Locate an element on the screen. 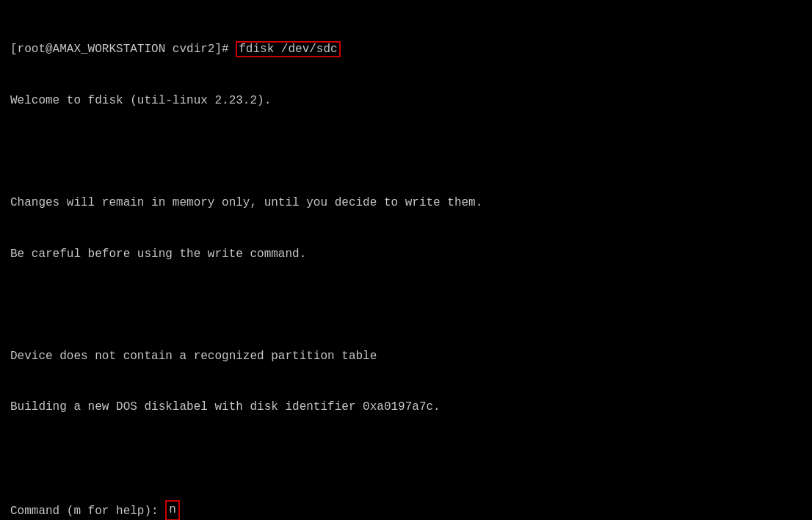 The height and width of the screenshot is (520, 812). line-welcome: Welcome to fdisk (util-linux 2.23.2). is located at coordinates (406, 101).